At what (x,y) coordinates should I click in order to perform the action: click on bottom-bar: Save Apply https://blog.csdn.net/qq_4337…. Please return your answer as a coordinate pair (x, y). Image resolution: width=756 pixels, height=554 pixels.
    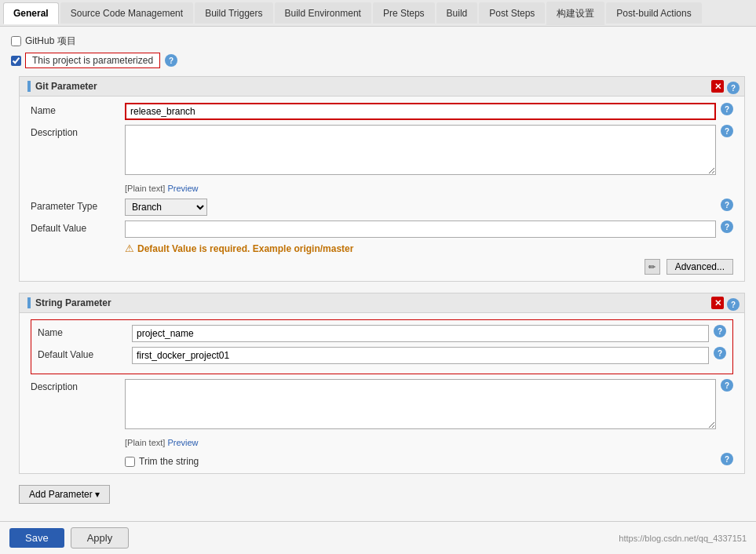
    Looking at the image, I should click on (378, 538).